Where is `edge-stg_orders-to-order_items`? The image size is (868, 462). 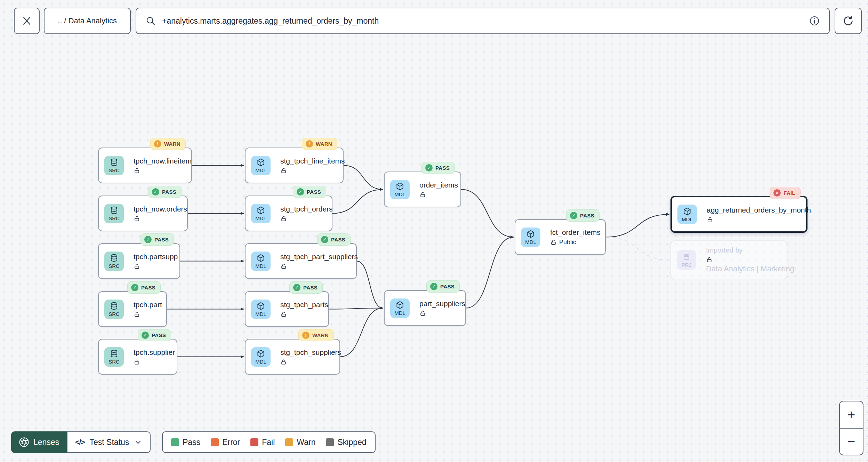 edge-stg_orders-to-order_items is located at coordinates (357, 202).